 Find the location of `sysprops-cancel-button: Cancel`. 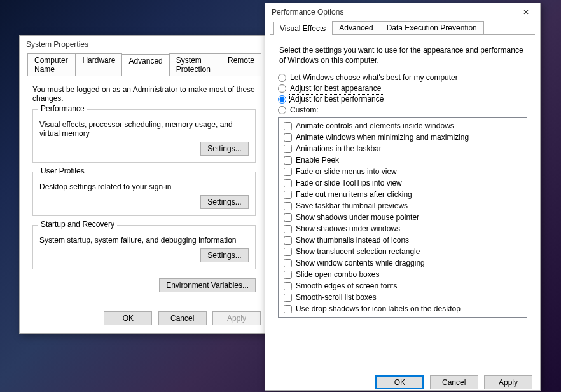

sysprops-cancel-button: Cancel is located at coordinates (183, 318).